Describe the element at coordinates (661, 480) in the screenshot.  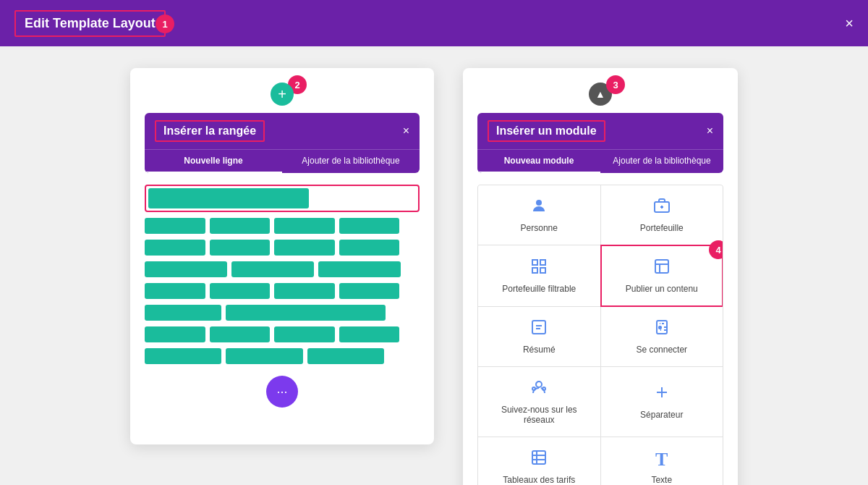
I see `module-texte-label: Texte` at that location.